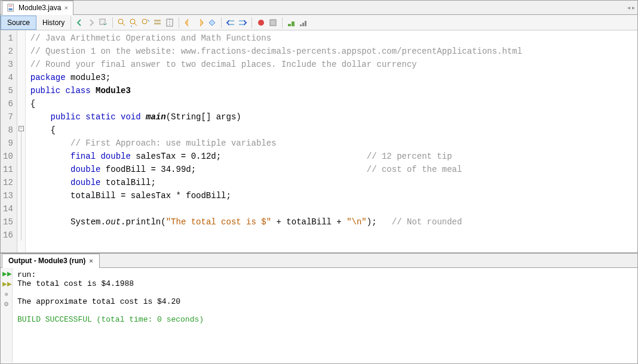 This screenshot has height=364, width=638. I want to click on close-tab-icon: ×, so click(66, 8).